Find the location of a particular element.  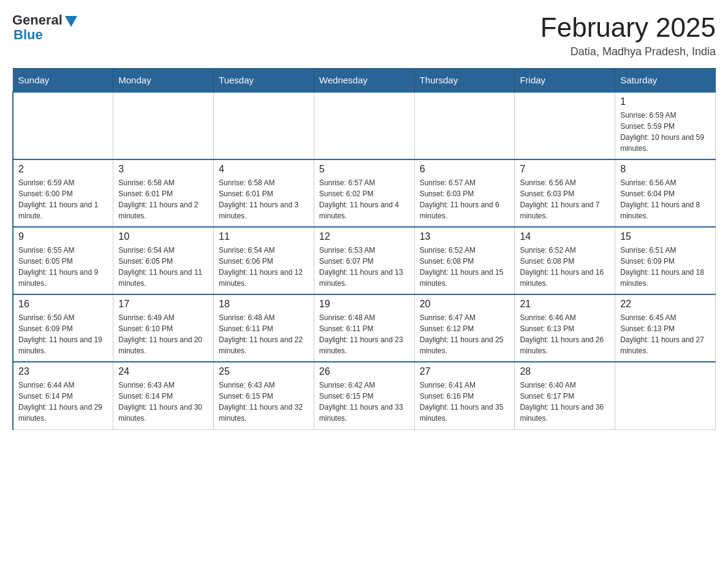

day-number: 18 is located at coordinates (264, 304).